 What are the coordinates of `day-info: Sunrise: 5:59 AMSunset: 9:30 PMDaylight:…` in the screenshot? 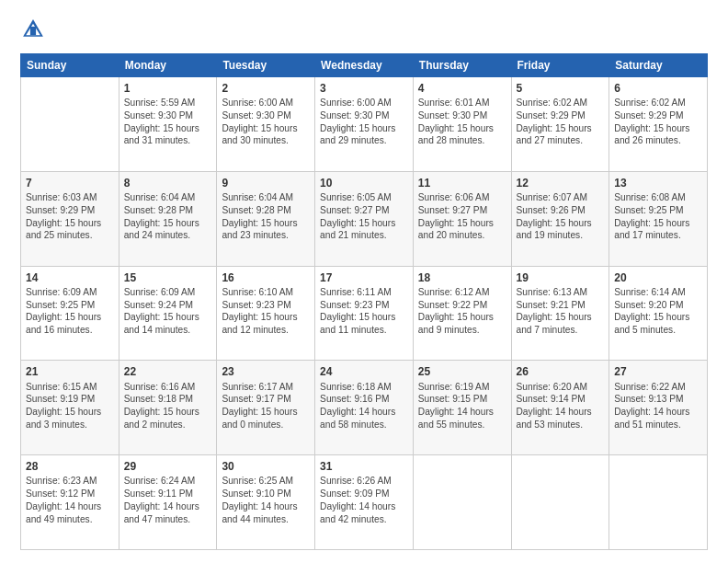 It's located at (168, 121).